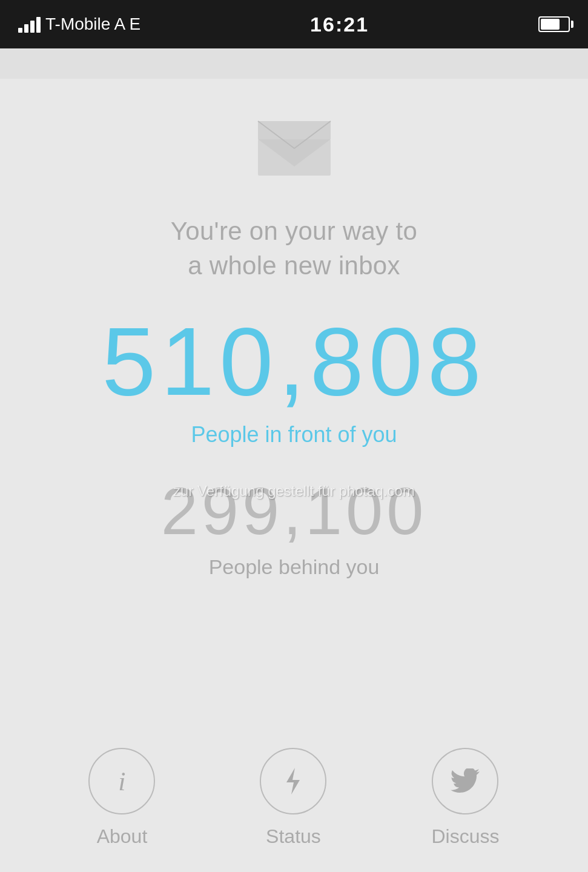 The image size is (588, 872). I want to click on carrier-text: T-Mobile A E, so click(93, 24).